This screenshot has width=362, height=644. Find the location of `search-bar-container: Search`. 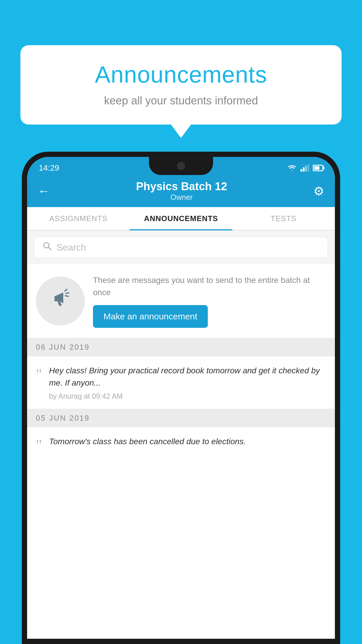

search-bar-container: Search is located at coordinates (181, 247).